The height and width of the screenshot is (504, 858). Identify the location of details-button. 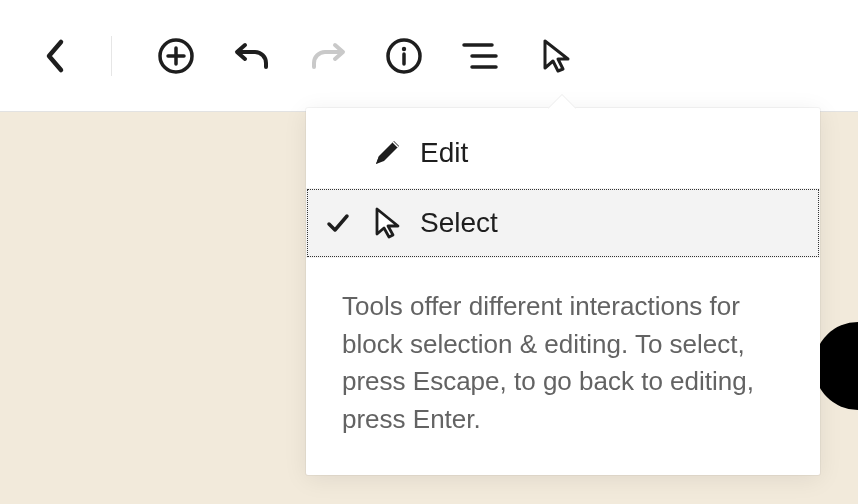
(404, 56).